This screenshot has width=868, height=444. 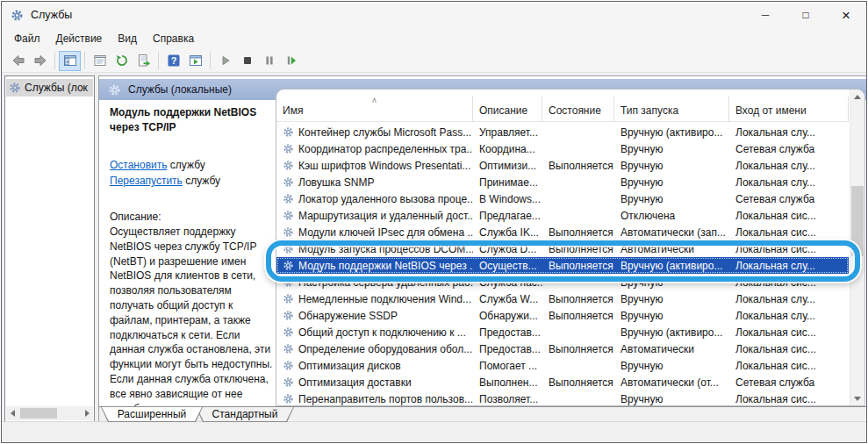 I want to click on back-button, so click(x=18, y=61).